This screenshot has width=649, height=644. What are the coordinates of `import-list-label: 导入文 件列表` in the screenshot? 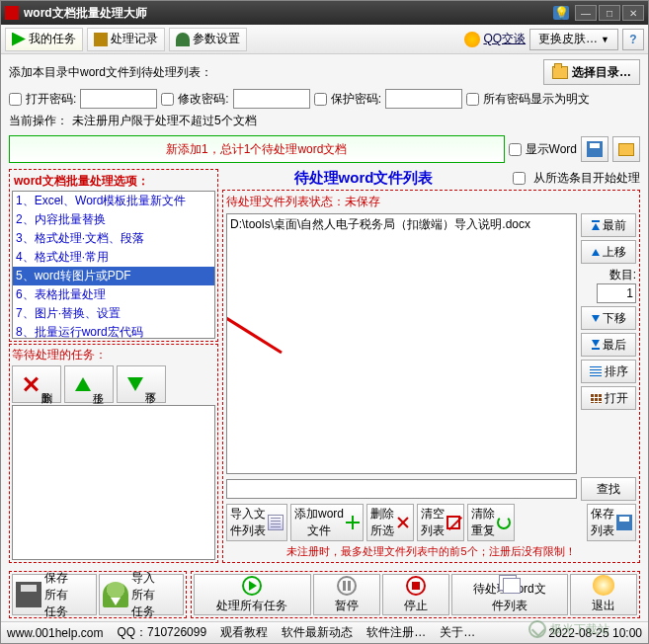 It's located at (248, 523).